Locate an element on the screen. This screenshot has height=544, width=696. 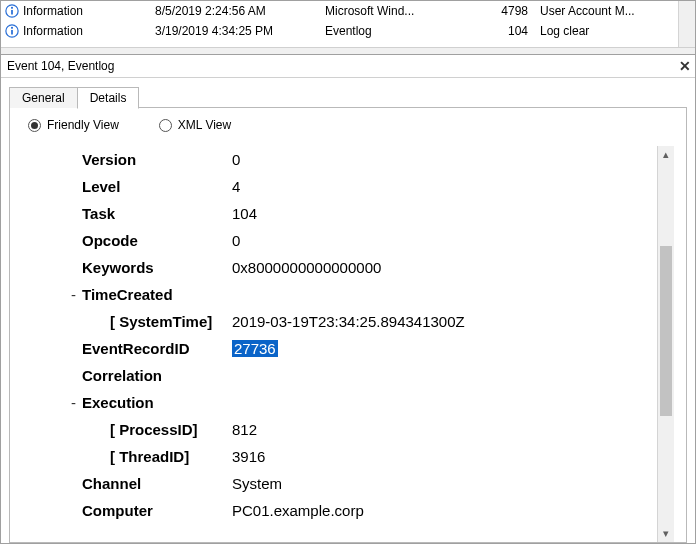
prop-opcode: Opcode 0 is located at coordinates (340, 240).